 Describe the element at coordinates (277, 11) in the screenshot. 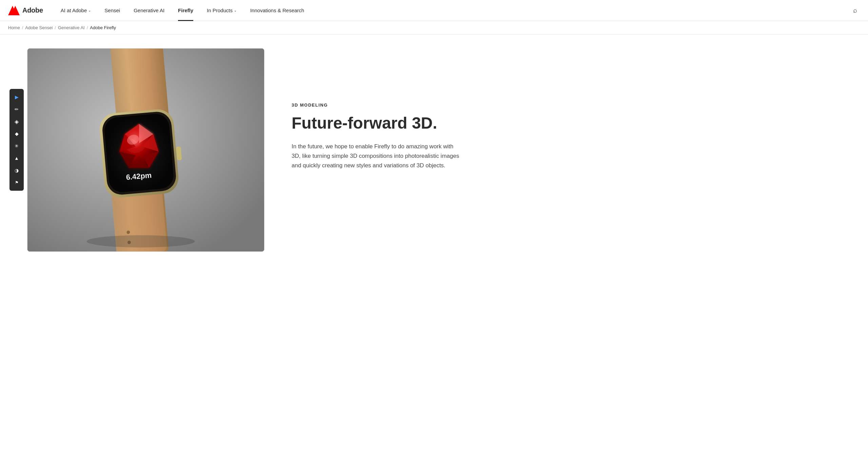

I see `nav-item-innovations-research: Innovations & Research` at that location.